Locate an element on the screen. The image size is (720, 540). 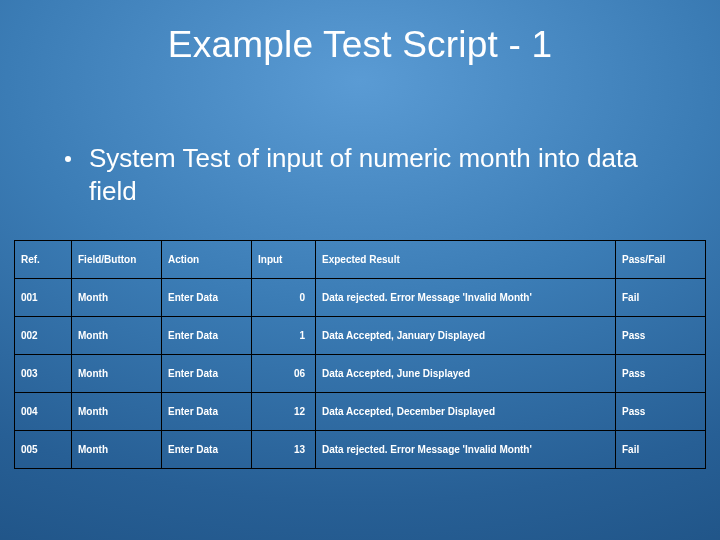
table-row: 002 Month Enter Data 1 Data Accepted, Ja… is located at coordinates (360, 336).